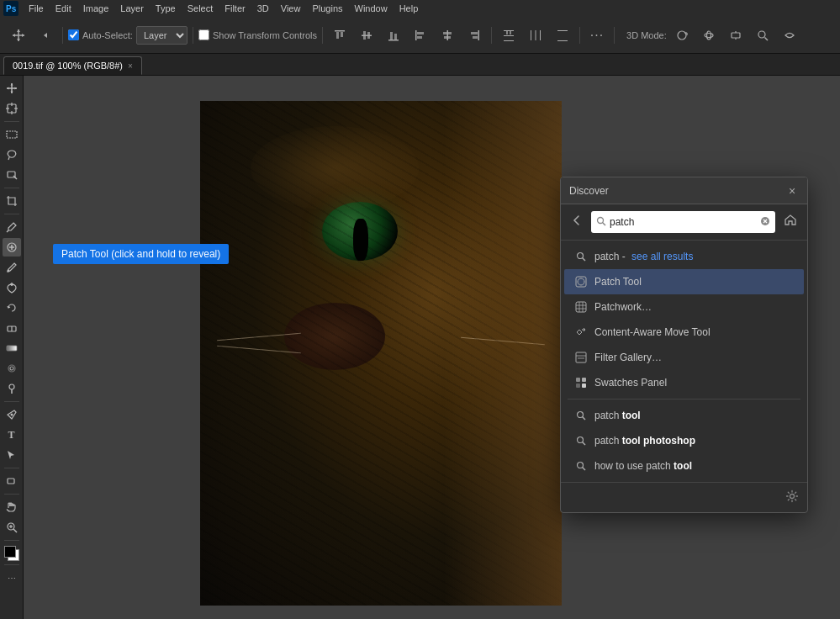 The width and height of the screenshot is (840, 619). Describe the element at coordinates (203, 35) in the screenshot. I see `transform-checkbox` at that location.